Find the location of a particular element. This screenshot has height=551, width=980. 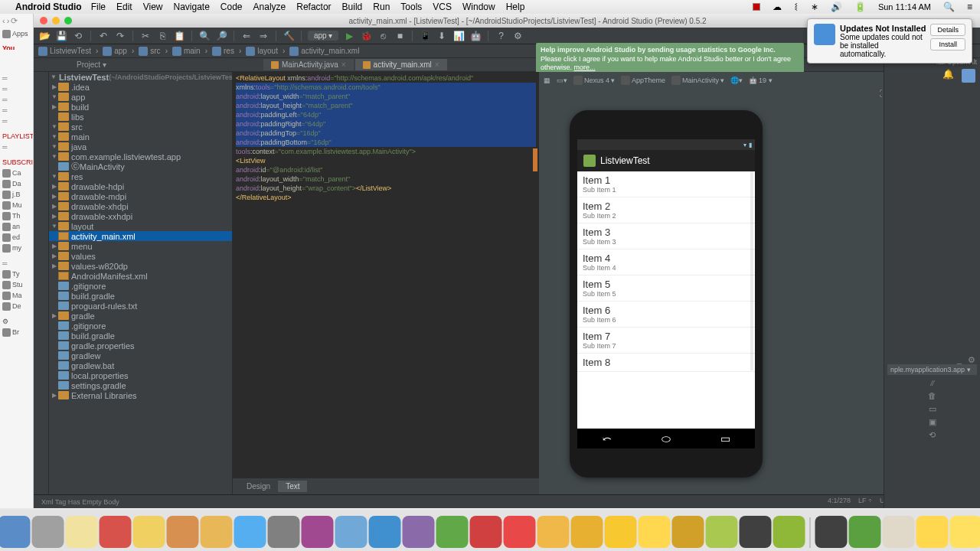

menu-vcs: VCS is located at coordinates (443, 7).